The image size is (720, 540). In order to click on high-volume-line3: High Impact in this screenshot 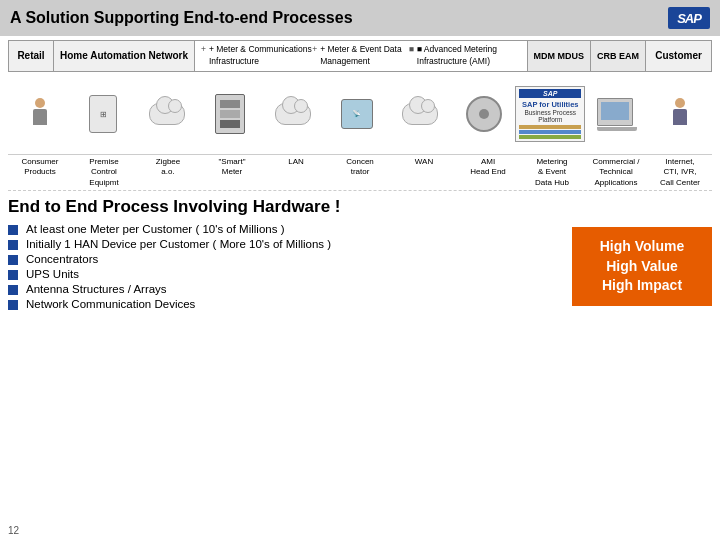, I will do `click(642, 286)`.